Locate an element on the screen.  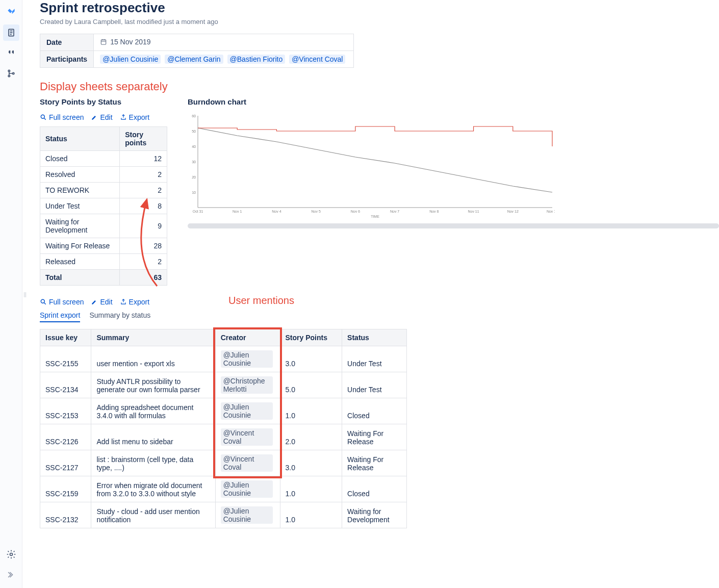
participants-cell: @Julien Cousinie @Clement Garin @Bastien… is located at coordinates (224, 59).